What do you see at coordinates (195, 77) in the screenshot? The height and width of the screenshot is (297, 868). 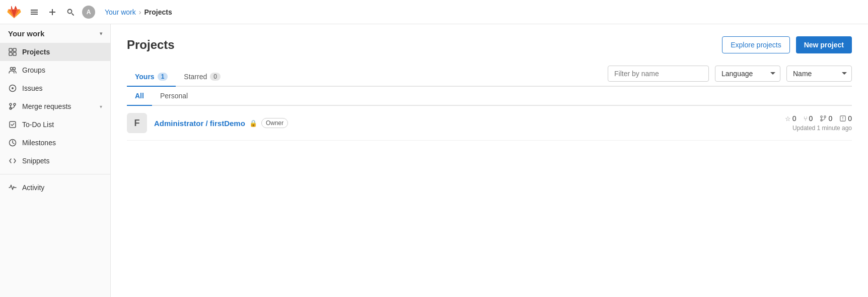 I see `tab-starred-label: Starred` at bounding box center [195, 77].